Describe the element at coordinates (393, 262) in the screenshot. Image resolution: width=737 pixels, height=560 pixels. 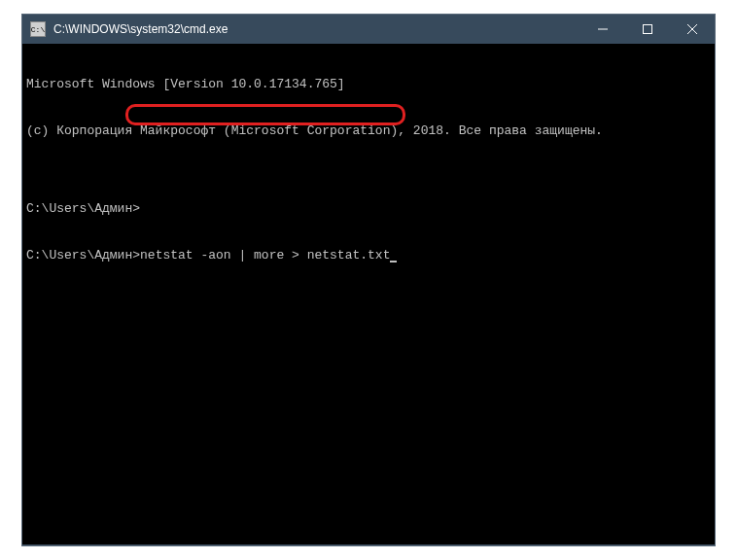
I see `cursor` at that location.